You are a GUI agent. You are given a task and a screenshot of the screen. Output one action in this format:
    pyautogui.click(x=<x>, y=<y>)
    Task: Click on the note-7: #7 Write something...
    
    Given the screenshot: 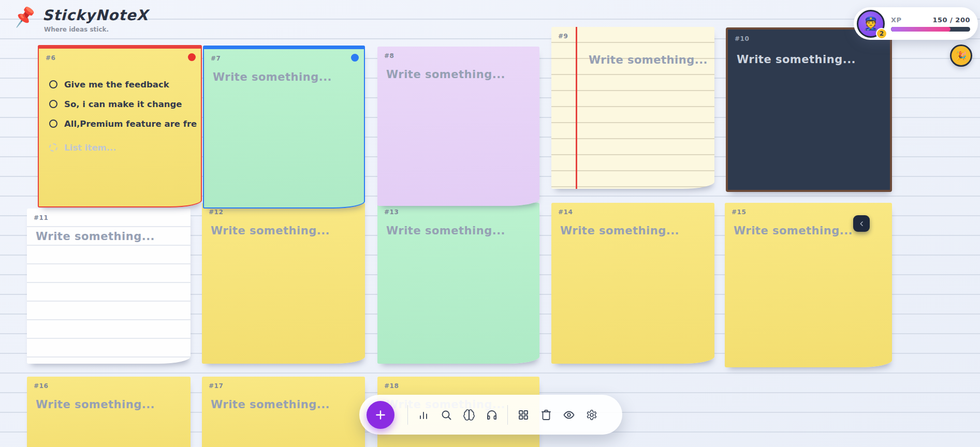 What is the action you would take?
    pyautogui.click(x=284, y=127)
    